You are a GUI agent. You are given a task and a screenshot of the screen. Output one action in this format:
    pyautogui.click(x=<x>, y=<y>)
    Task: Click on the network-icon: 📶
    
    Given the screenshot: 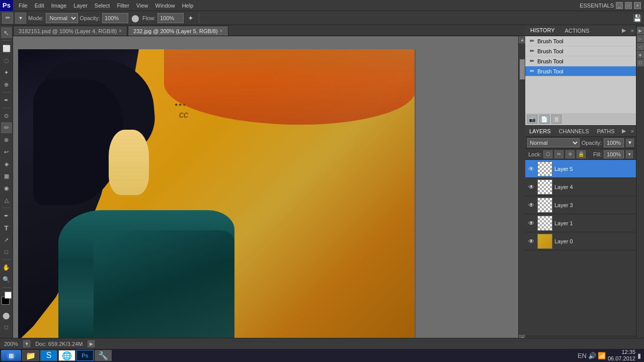 What is the action you would take?
    pyautogui.click(x=602, y=356)
    